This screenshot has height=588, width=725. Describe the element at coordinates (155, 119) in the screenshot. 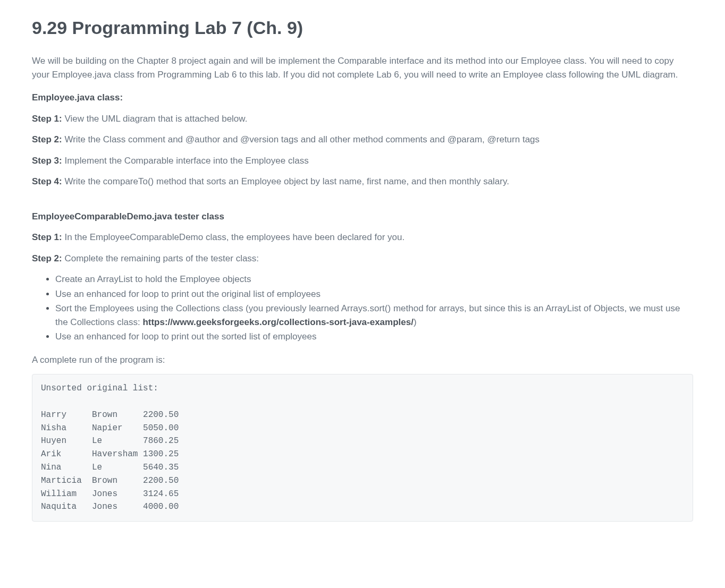

I see `step1-text: View the UML diagram that is attached be…` at that location.